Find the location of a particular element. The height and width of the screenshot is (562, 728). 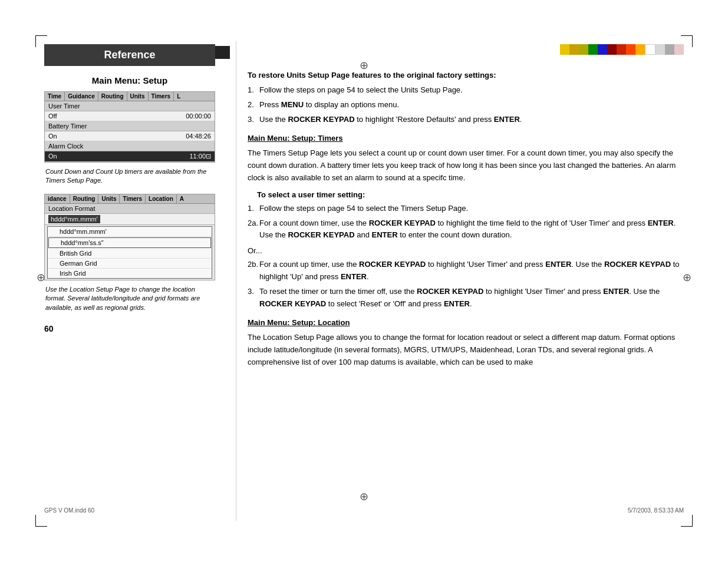

rocker-bold-2a2: ROCKER KEYPAD is located at coordinates (321, 234).